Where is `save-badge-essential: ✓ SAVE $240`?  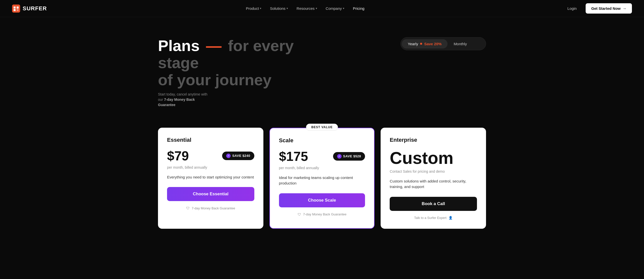
save-badge-essential: ✓ SAVE $240 is located at coordinates (238, 156).